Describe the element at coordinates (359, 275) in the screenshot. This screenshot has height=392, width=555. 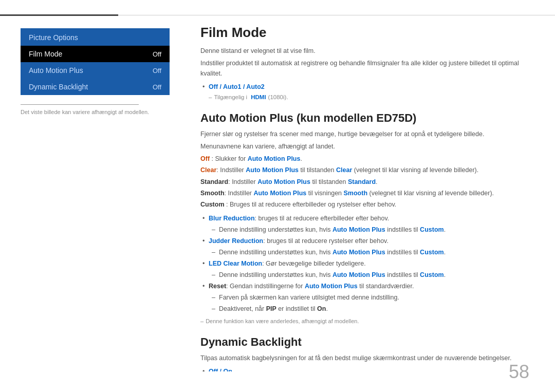
I see `lcm-amp-ref: Auto Motion Plus` at that location.